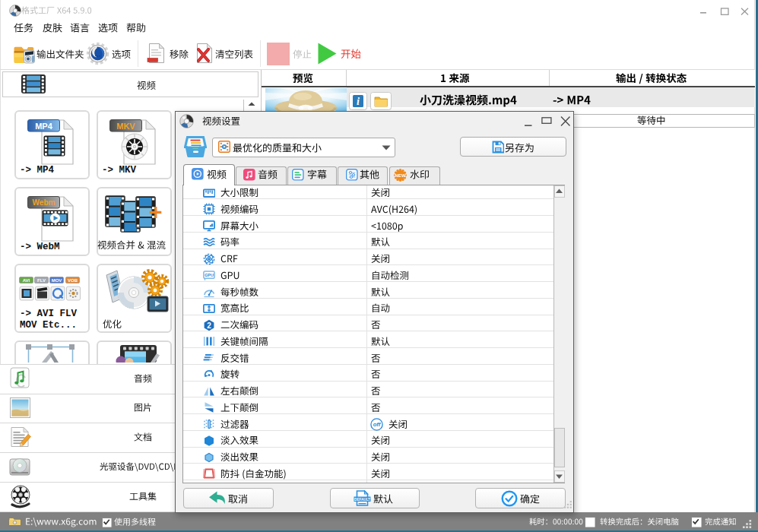  I want to click on svg-text: AVI, so click(27, 280).